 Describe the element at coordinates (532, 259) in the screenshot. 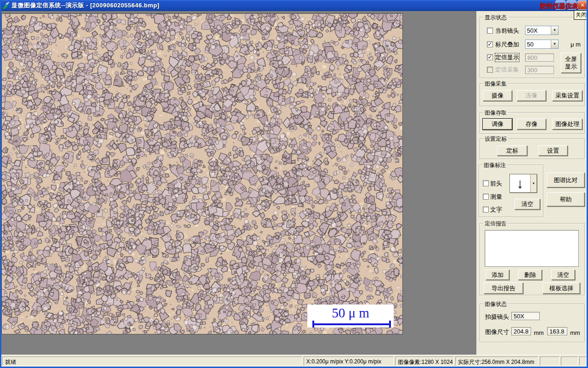

I see `report-group: 定倍报告 添加 删除 清空 导出报告 模板选择` at that location.